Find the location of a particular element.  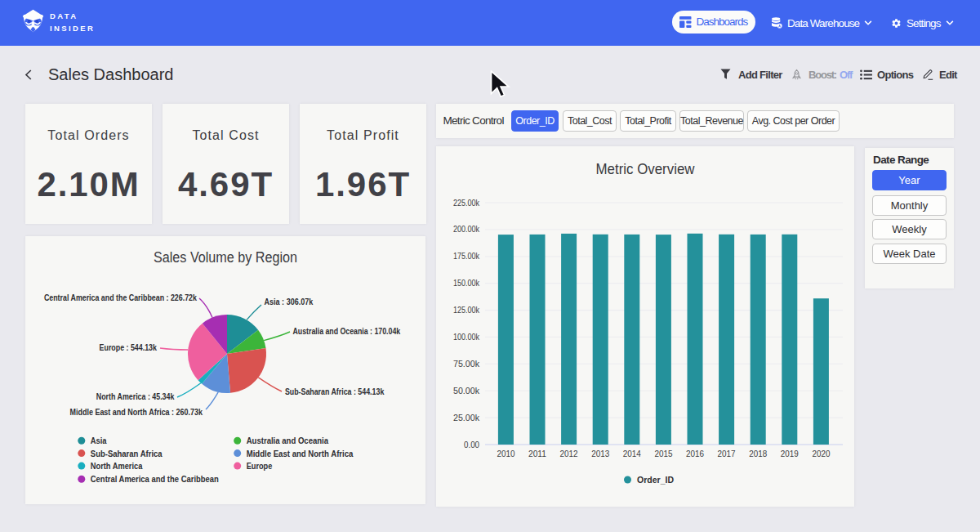

svg-text: 225.00k is located at coordinates (467, 203).